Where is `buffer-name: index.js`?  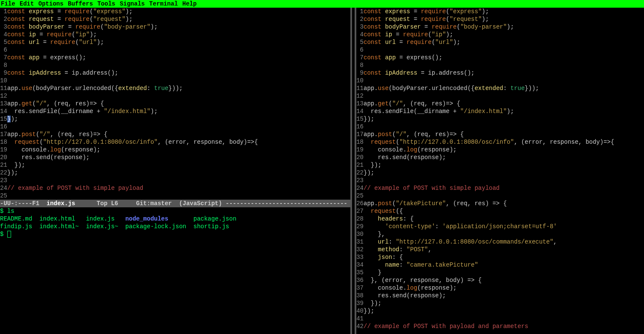 buffer-name: index.js is located at coordinates (61, 203).